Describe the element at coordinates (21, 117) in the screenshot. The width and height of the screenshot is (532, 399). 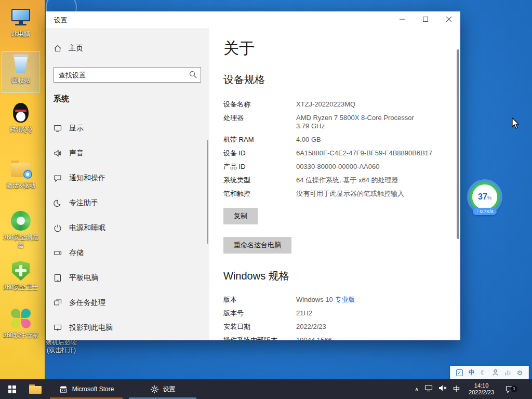
I see `desktop-icon-tencent-qq: 腾讯QQ` at that location.